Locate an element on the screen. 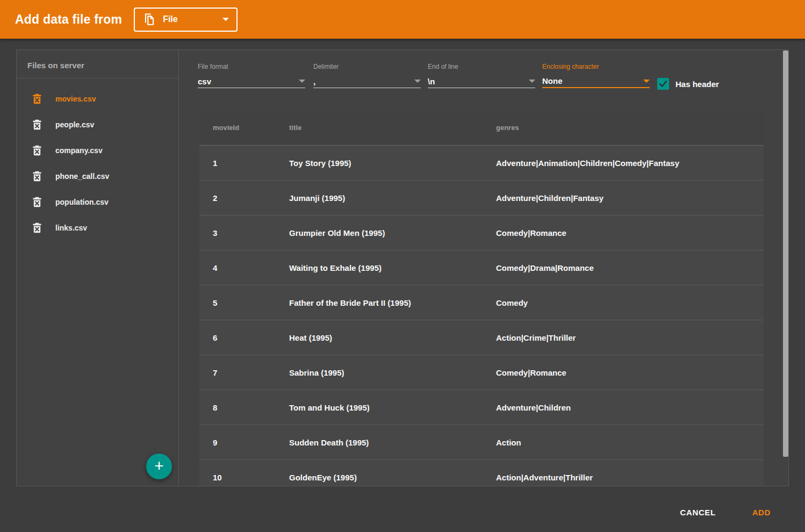 Image resolution: width=805 pixels, height=532 pixels. cell-movieId: 6 is located at coordinates (238, 337).